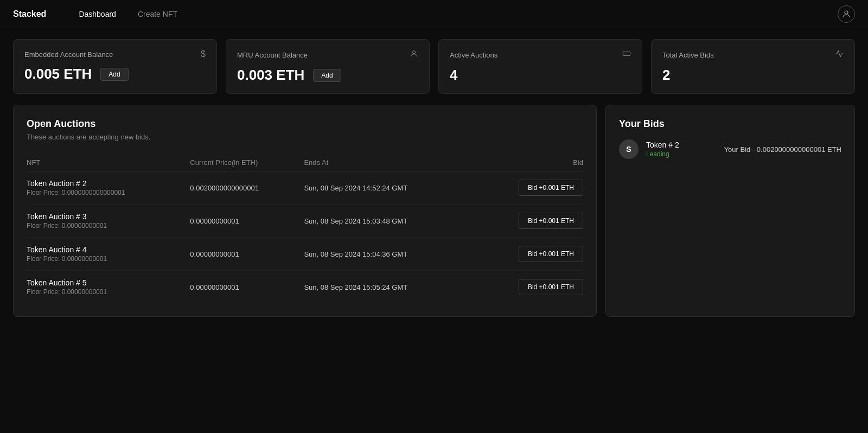 The image size is (868, 433). I want to click on nav-create-nft: Create NFT, so click(157, 14).